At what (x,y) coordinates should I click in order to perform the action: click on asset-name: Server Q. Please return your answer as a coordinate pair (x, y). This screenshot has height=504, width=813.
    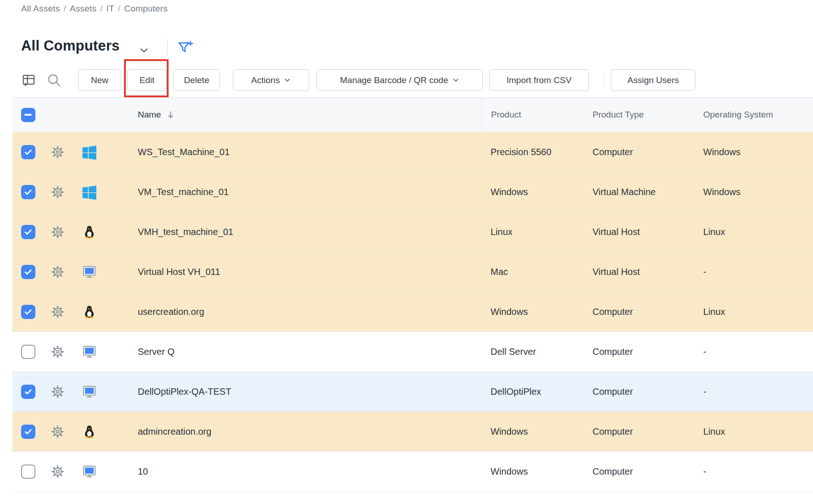
    Looking at the image, I should click on (294, 352).